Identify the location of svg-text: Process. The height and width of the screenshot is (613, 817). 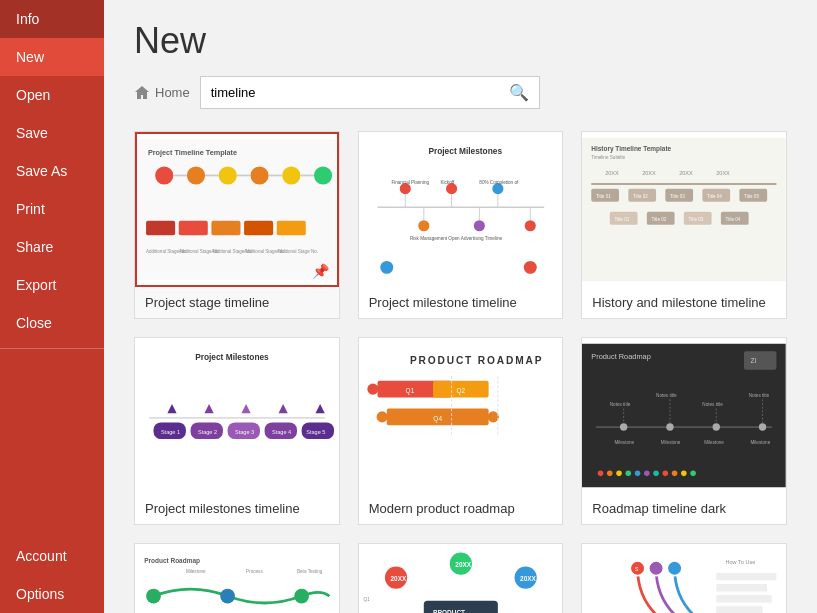
(254, 572).